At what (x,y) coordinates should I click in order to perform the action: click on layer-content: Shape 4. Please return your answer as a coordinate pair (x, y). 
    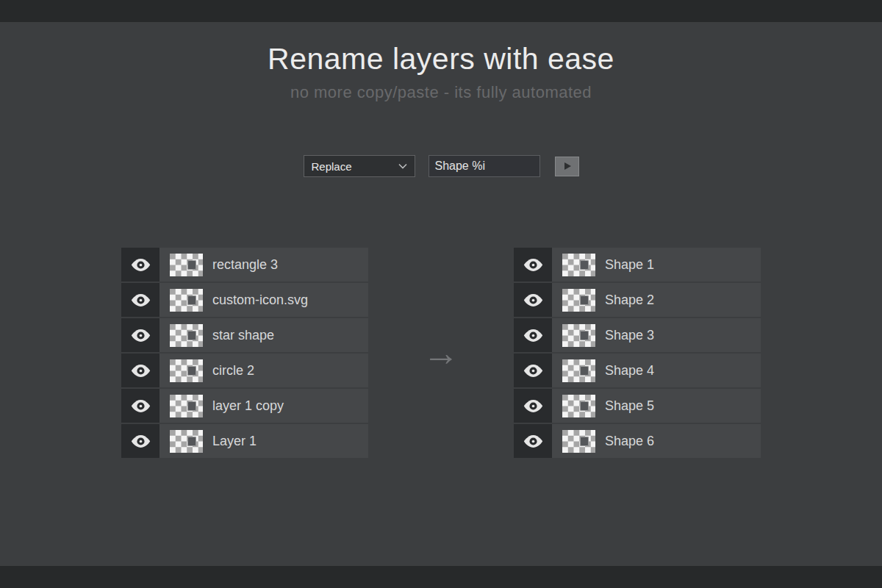
    Looking at the image, I should click on (656, 370).